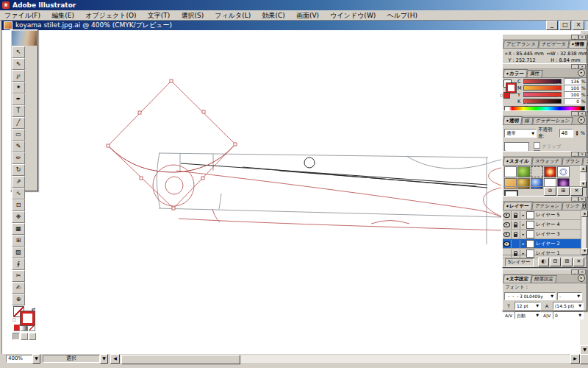 This screenshot has width=588, height=368. What do you see at coordinates (545, 225) in the screenshot?
I see `layer-row: ▸ レイヤー 4 ○` at bounding box center [545, 225].